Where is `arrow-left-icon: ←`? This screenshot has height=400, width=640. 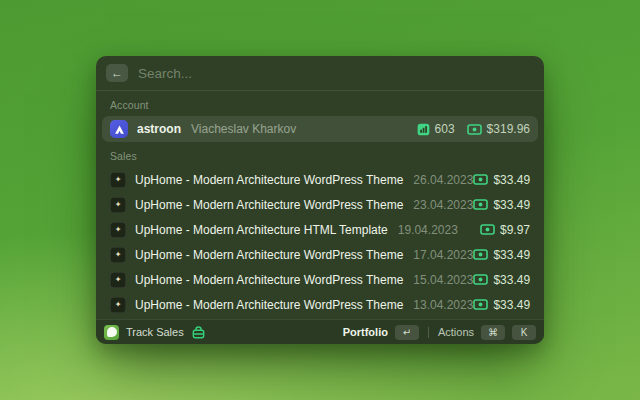 arrow-left-icon: ← is located at coordinates (117, 73).